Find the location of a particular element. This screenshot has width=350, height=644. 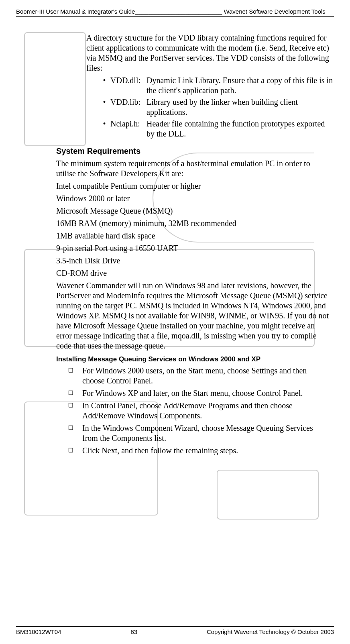

step-text: For Windows XP and later, on the Start m… is located at coordinates (206, 393).